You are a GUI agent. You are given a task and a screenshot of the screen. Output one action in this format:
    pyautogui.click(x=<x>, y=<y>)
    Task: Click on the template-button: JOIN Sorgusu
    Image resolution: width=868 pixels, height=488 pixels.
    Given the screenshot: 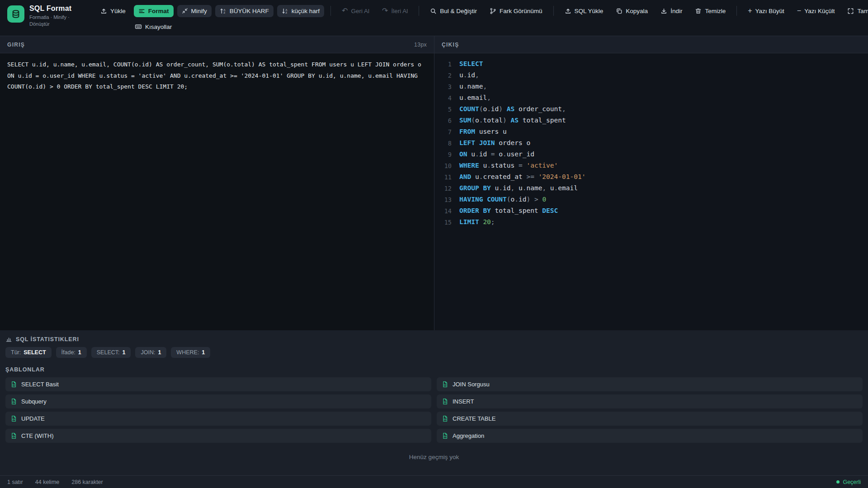 What is the action you would take?
    pyautogui.click(x=650, y=384)
    